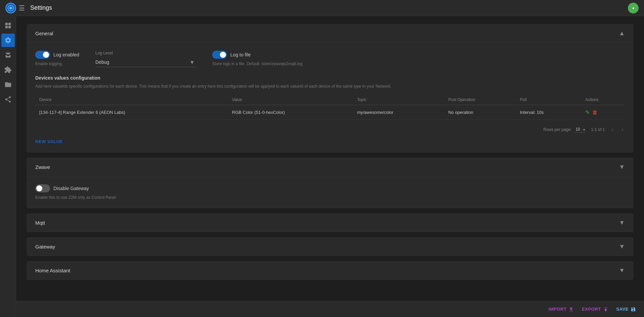 This screenshot has width=644, height=317. I want to click on rows-per-page-container: Rows per page: 10 25 50 ▼, so click(564, 130).